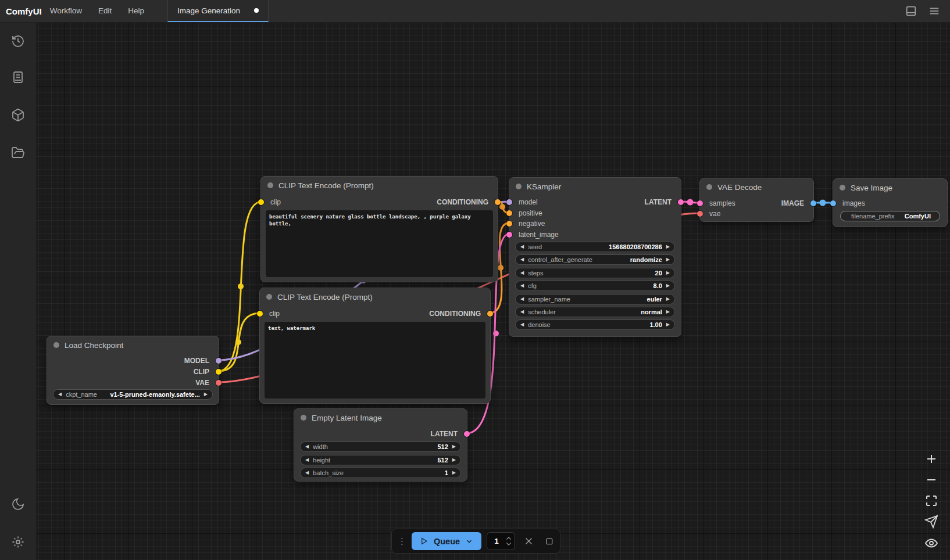 The height and width of the screenshot is (560, 950). Describe the element at coordinates (18, 115) in the screenshot. I see `model-library-icon` at that location.